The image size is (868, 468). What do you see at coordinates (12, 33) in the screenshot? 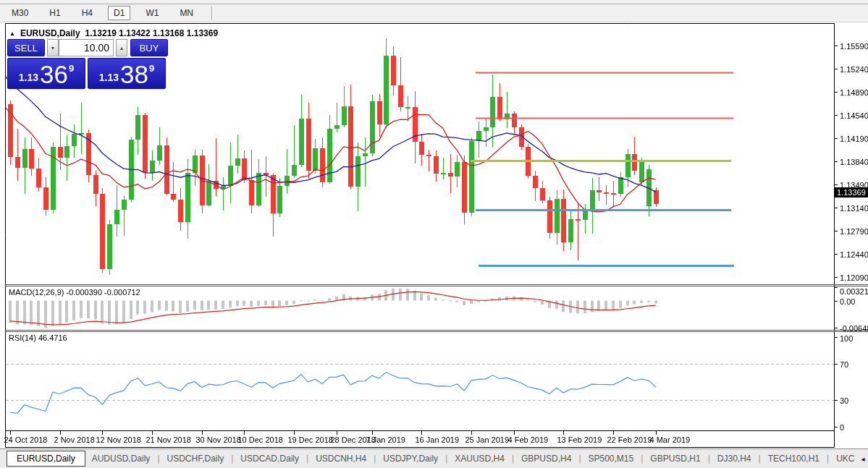
I see `collapse-arrow-icon: ▲` at bounding box center [12, 33].